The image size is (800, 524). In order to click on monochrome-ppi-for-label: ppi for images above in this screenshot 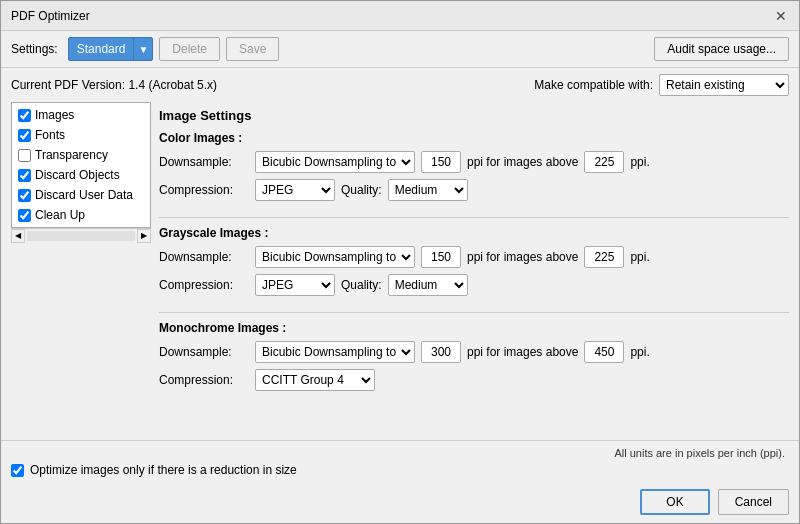, I will do `click(522, 352)`.